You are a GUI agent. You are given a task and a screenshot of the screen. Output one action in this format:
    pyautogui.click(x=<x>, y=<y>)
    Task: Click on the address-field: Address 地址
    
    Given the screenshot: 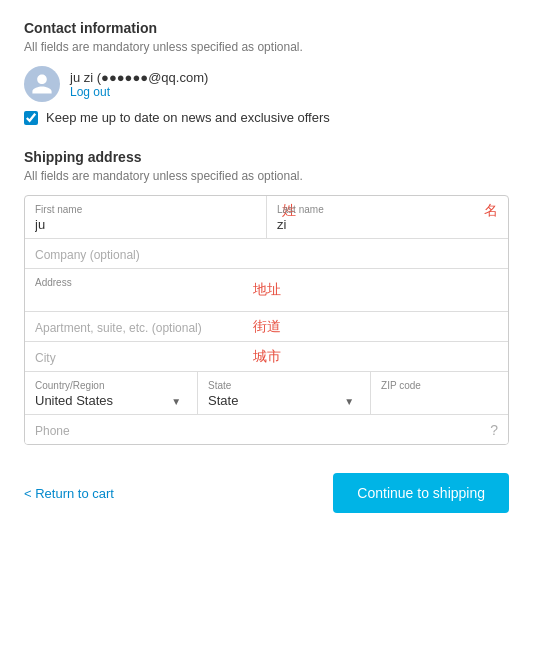 What is the action you would take?
    pyautogui.click(x=266, y=290)
    